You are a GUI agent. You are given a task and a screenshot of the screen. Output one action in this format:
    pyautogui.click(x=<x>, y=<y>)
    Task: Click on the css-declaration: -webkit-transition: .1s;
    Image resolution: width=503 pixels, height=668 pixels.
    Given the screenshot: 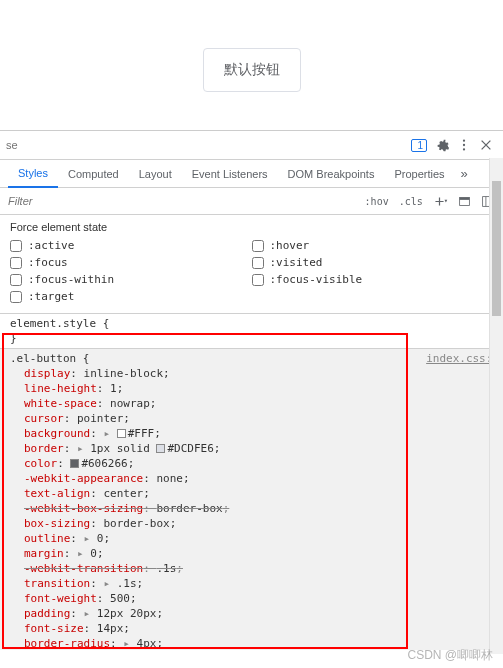 What is the action you would take?
    pyautogui.click(x=256, y=568)
    